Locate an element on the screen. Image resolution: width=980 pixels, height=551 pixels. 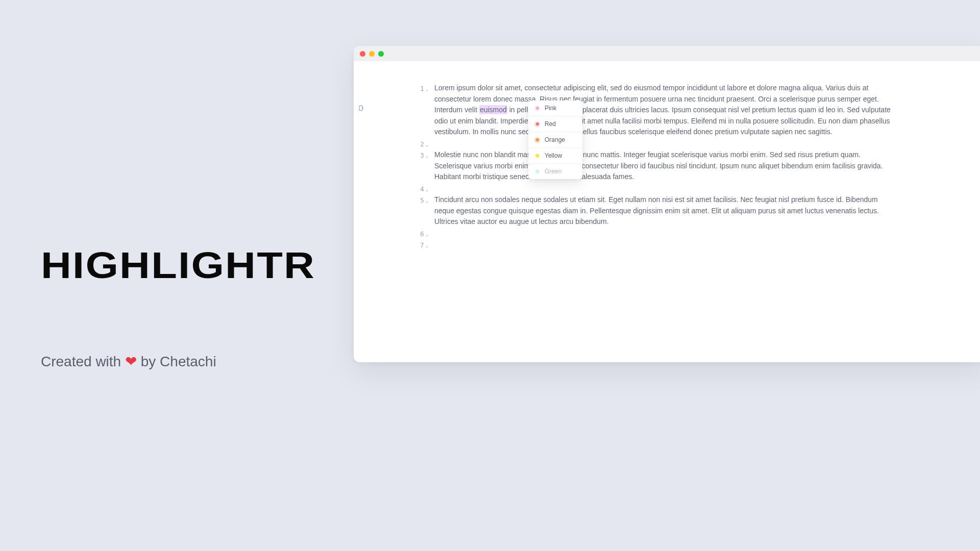
yellow-swatch-icon is located at coordinates (537, 156).